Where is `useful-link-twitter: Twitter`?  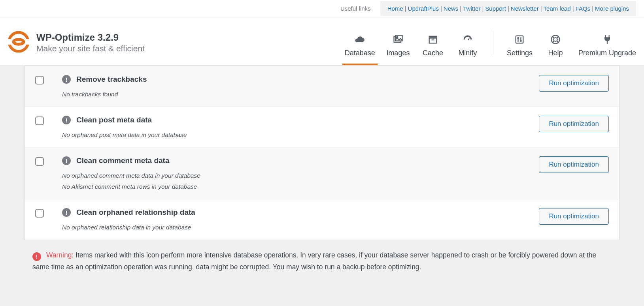 useful-link-twitter: Twitter is located at coordinates (472, 9).